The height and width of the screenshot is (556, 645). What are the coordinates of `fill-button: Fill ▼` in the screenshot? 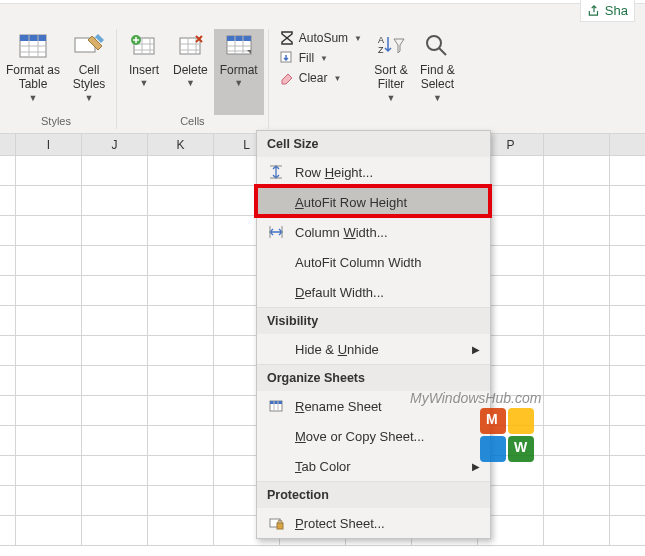 It's located at (320, 58).